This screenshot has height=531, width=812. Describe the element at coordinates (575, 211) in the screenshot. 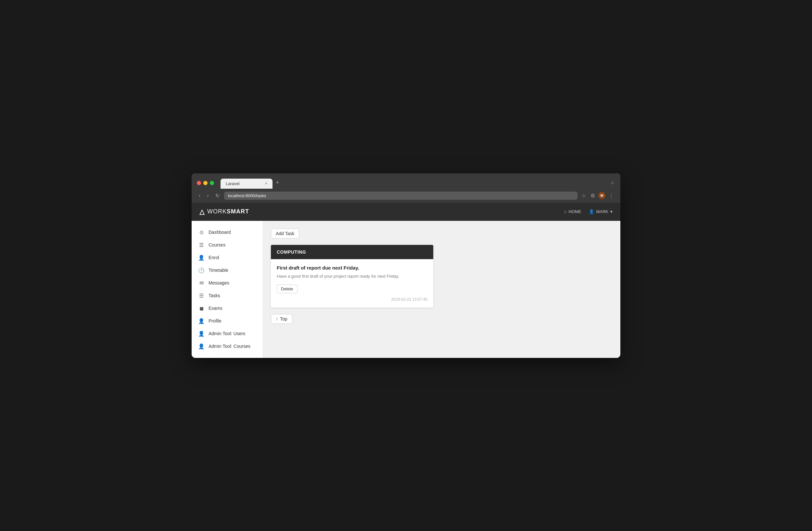

I see `home-label: HOME` at that location.